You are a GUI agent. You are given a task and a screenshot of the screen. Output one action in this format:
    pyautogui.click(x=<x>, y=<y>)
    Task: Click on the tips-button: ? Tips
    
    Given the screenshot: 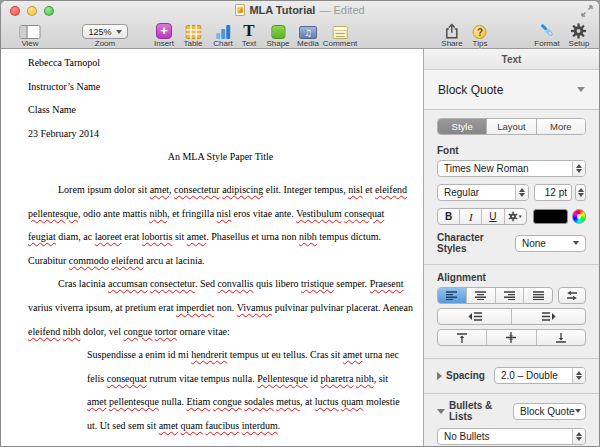 What is the action you would take?
    pyautogui.click(x=480, y=34)
    